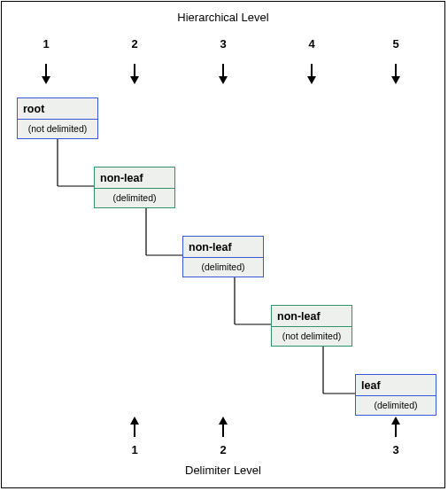 The height and width of the screenshot is (491, 448). I want to click on node-nonleaf-2: non-leaf (delimited), so click(135, 188).